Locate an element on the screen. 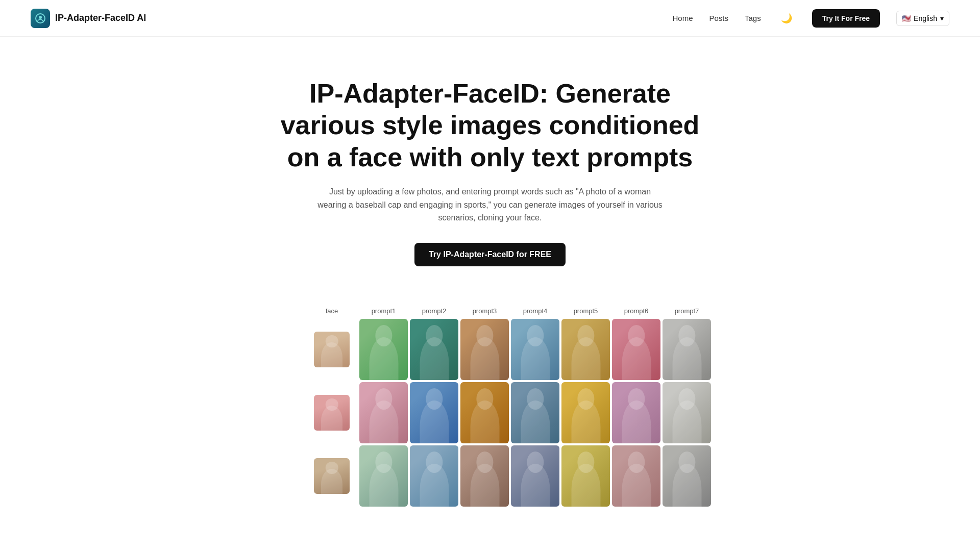  col-header-prompt2: prompt2 is located at coordinates (434, 311).